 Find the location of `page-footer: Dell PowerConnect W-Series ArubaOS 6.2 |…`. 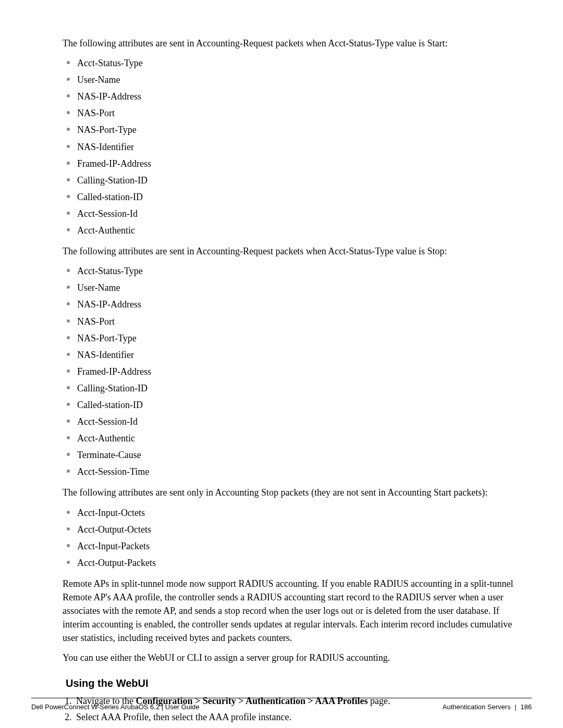

page-footer: Dell PowerConnect W-Series ArubaOS 6.2 |… is located at coordinates (282, 705).